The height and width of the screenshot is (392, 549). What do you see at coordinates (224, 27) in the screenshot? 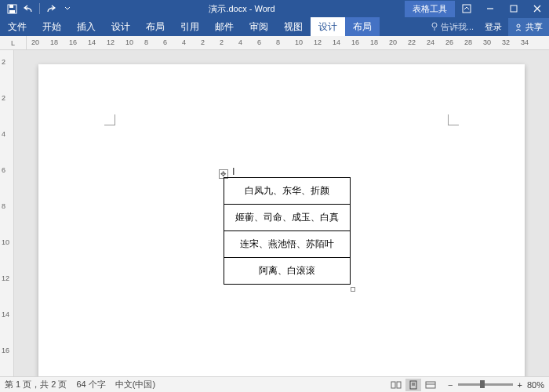
I see `tab-mailings: 邮件` at bounding box center [224, 27].